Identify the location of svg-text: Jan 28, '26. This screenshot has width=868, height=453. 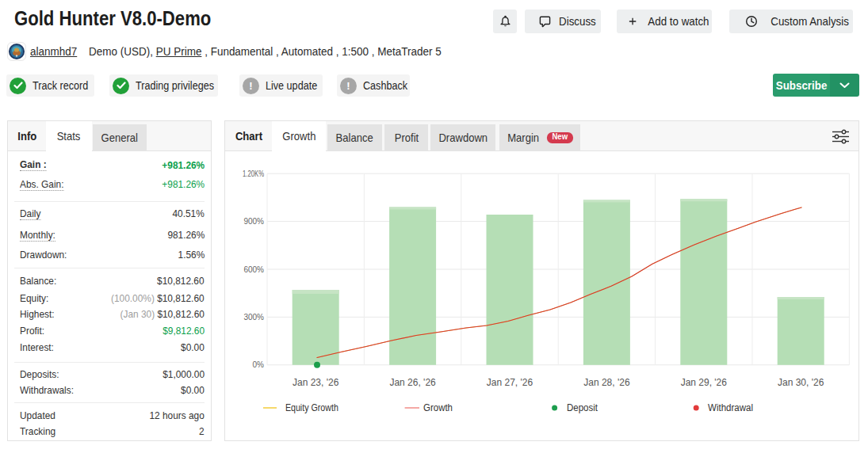
(607, 383).